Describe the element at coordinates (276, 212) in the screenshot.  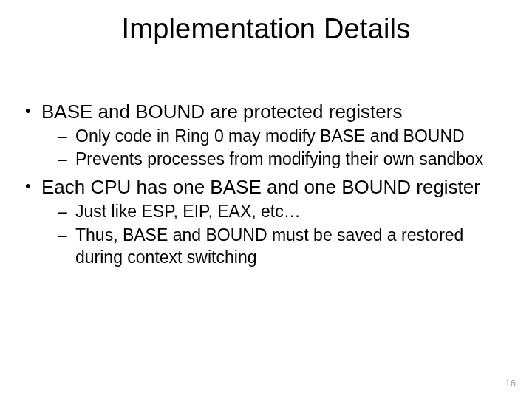
I see `sub-bullet-item: Just like ESP, EIP, EAX, etc…` at that location.